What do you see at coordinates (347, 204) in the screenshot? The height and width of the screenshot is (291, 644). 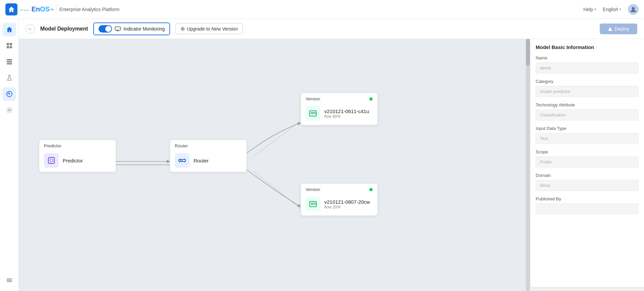 I see `version2-info: v210121-0807-20cw flow 20%` at bounding box center [347, 204].